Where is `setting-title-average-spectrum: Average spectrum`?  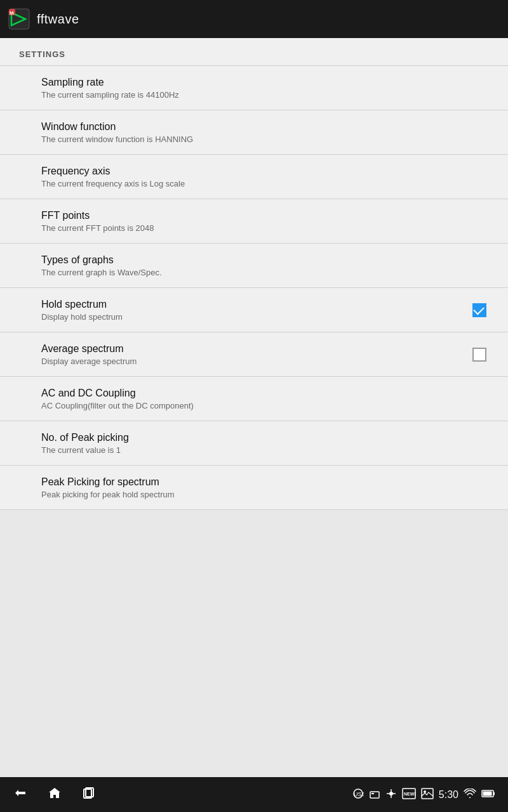 setting-title-average-spectrum: Average spectrum is located at coordinates (255, 349).